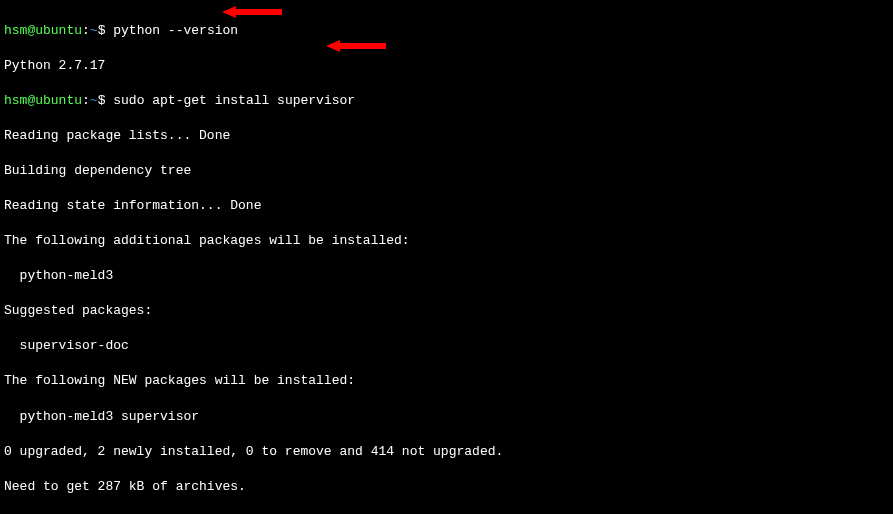  I want to click on output-line: Need to get 287 kB of archives., so click(446, 487).